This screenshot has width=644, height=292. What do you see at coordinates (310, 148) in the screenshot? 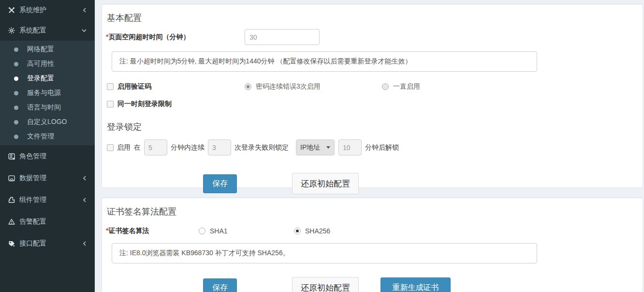
I see `lock-type-value: IP地址` at bounding box center [310, 148].